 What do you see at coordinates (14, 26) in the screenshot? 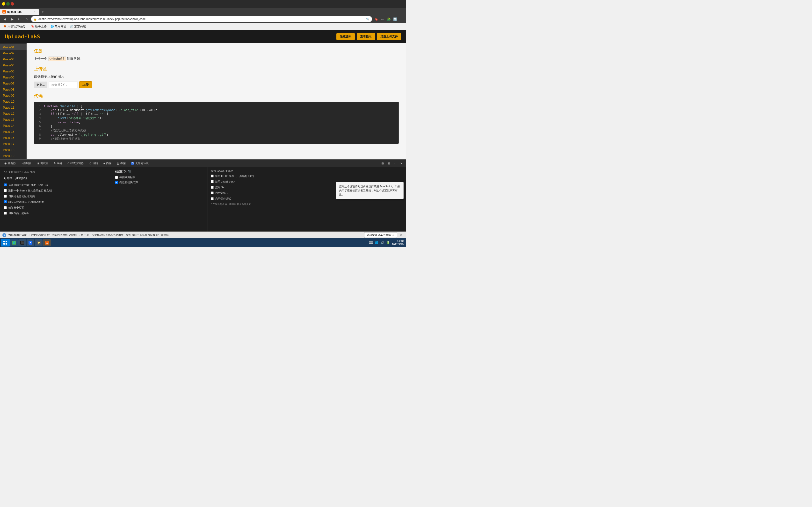
I see `bookmark-foxofficial: 🦊 火狐官方站点` at bounding box center [14, 26].